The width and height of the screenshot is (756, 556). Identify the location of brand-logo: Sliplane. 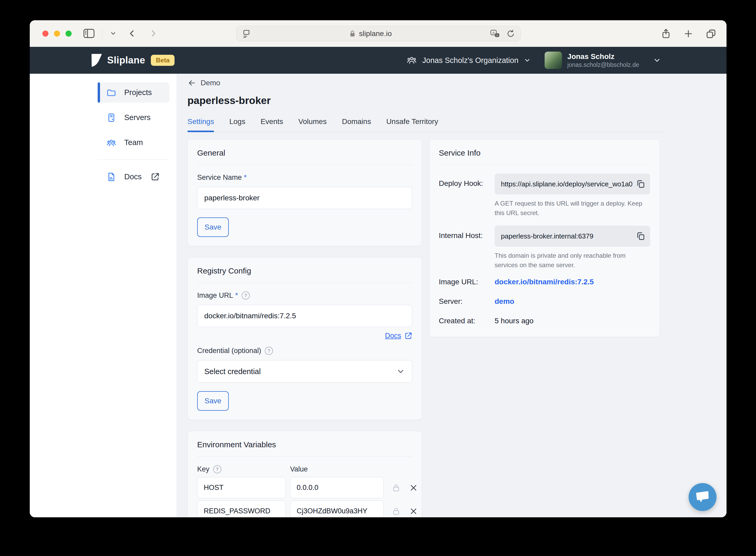
(118, 61).